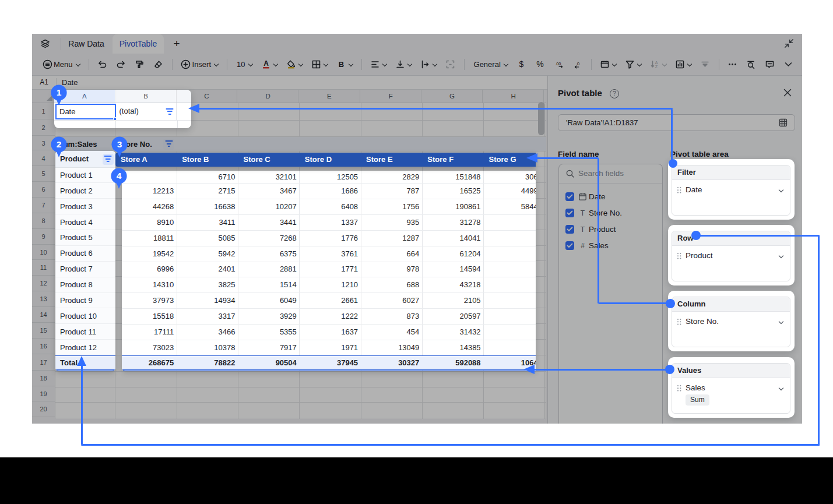 The image size is (833, 504). What do you see at coordinates (268, 206) in the screenshot?
I see `pivot-value-cell: 10207` at bounding box center [268, 206].